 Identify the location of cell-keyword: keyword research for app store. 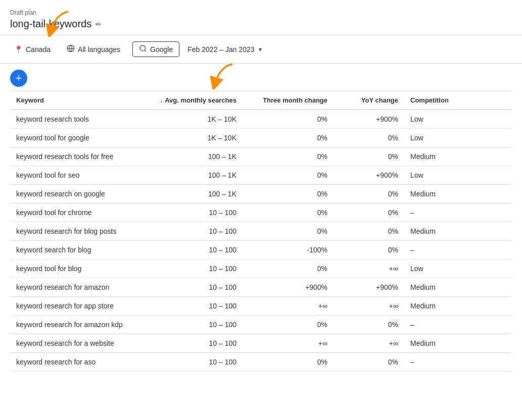
(71, 306).